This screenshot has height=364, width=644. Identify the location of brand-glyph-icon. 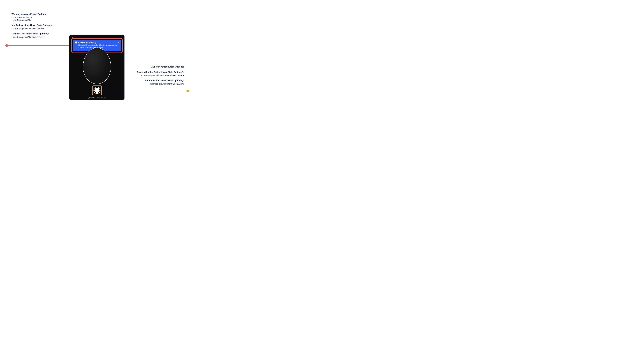
(89, 98).